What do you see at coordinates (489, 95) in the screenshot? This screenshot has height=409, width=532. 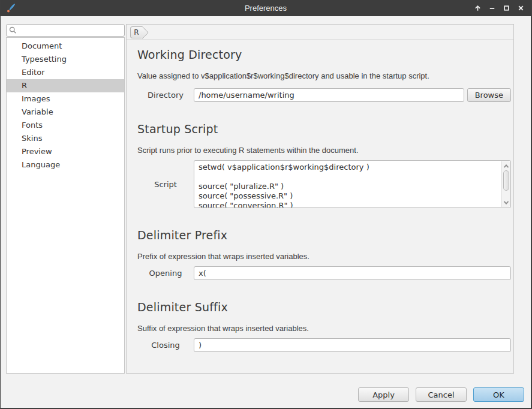 I see `browse-button: Browse` at bounding box center [489, 95].